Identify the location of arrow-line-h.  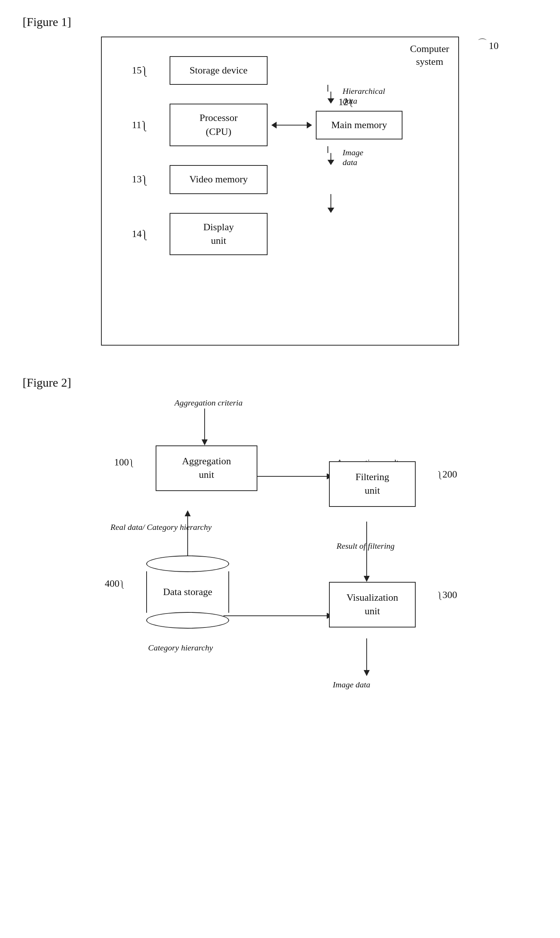
(292, 125).